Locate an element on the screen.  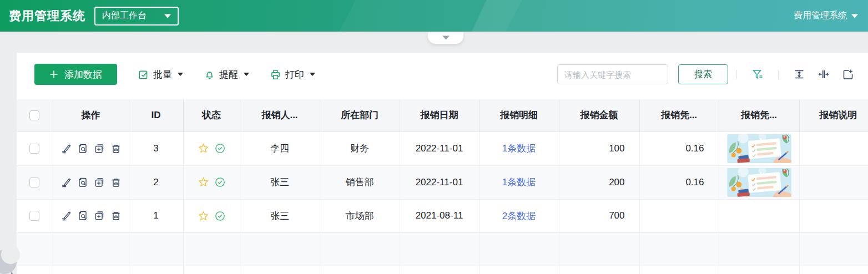
detail-link: 2条数据 is located at coordinates (519, 216).